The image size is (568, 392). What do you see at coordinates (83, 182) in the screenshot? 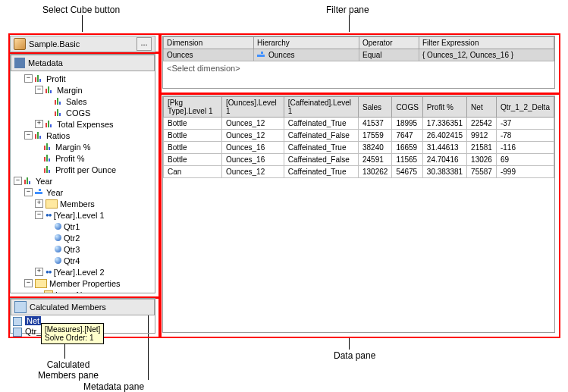
I see `metadata-tree: −Profit −Margin Sales COGS +Total Expens…` at bounding box center [83, 182].